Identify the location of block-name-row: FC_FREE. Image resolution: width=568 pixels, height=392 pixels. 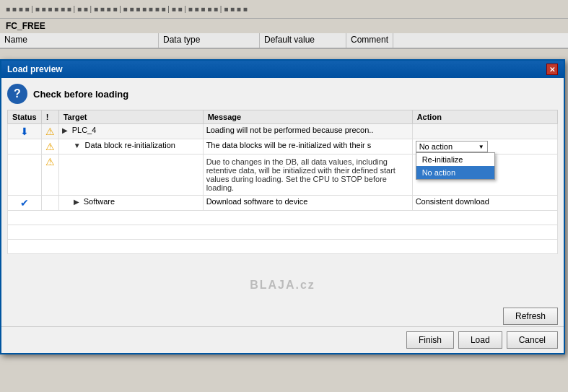
(284, 26).